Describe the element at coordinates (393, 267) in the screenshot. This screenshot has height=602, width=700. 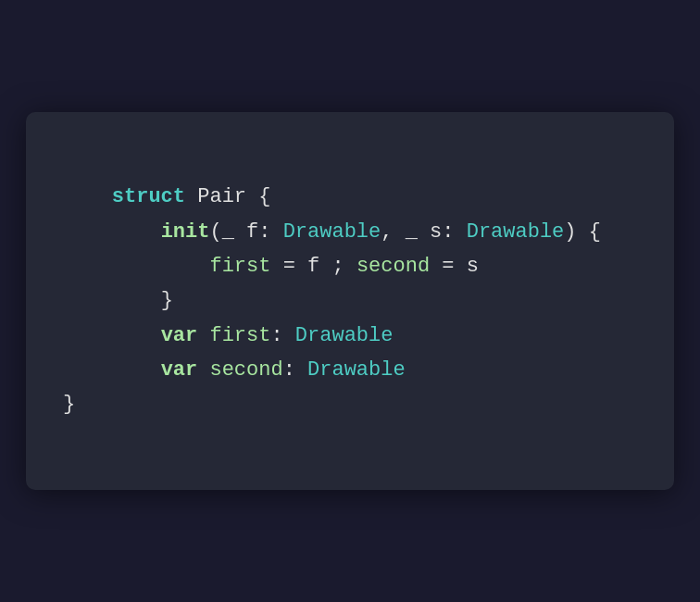
I see `var-second-assign: second` at that location.